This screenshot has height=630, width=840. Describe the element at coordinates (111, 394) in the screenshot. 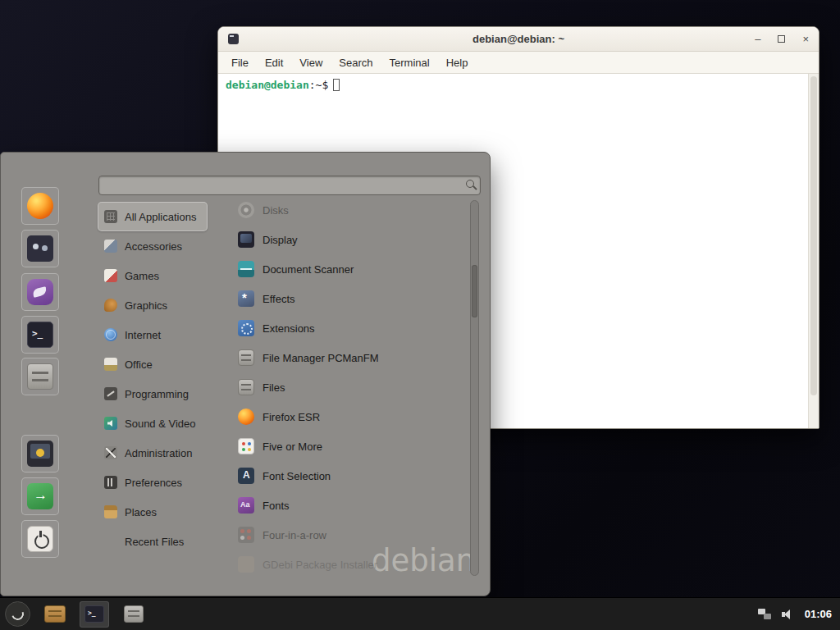

I see `programming-icon` at that location.